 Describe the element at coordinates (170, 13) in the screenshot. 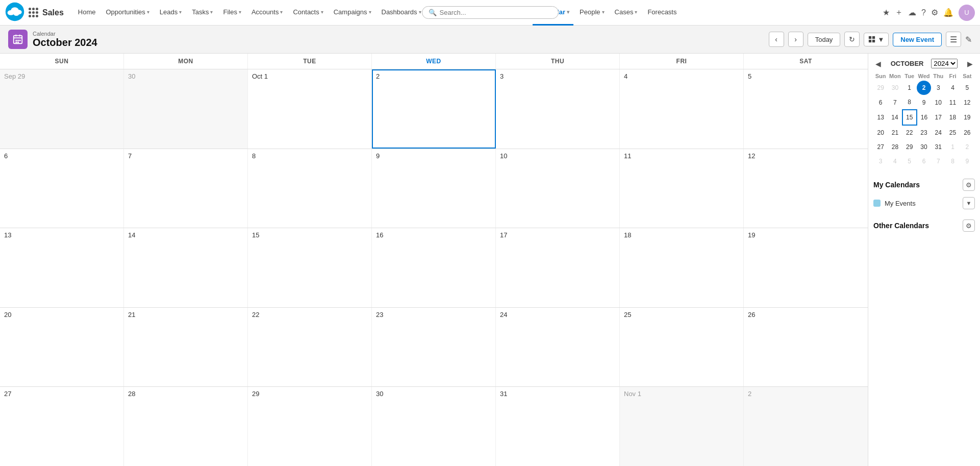

I see `nav-item-leads: Leads▾` at that location.